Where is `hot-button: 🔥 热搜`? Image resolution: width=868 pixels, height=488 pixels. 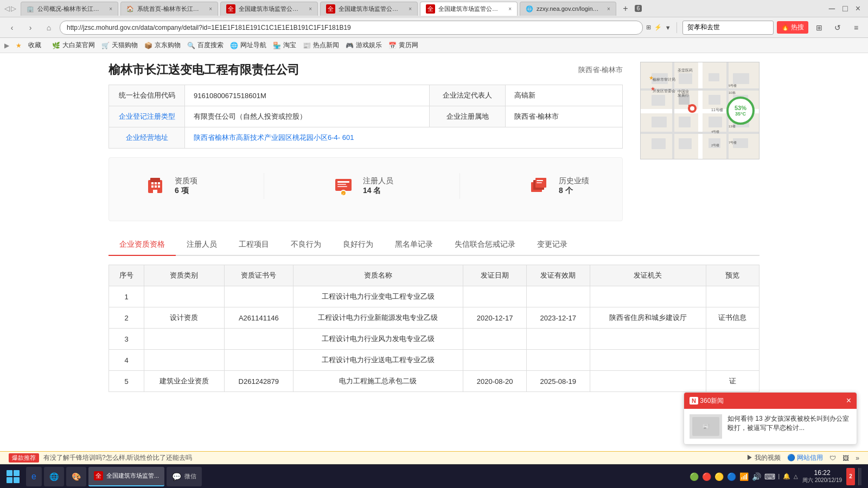
hot-button: 🔥 热搜 is located at coordinates (793, 27).